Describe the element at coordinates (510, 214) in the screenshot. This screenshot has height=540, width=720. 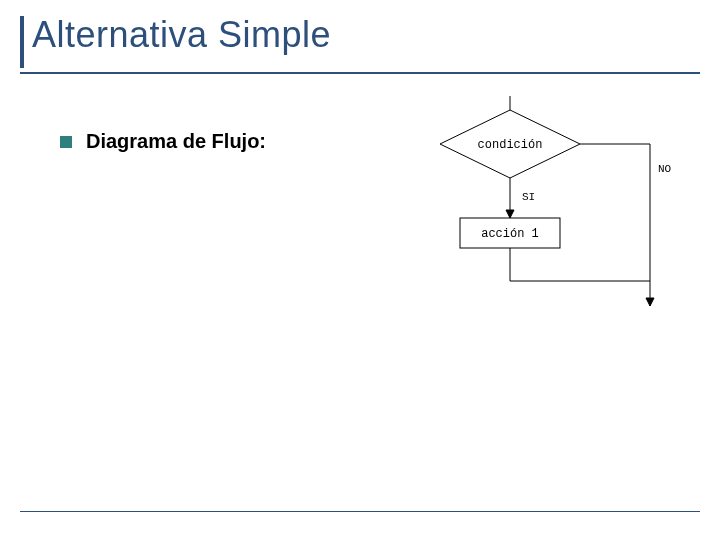
I see `yes-arrowhead-icon` at that location.